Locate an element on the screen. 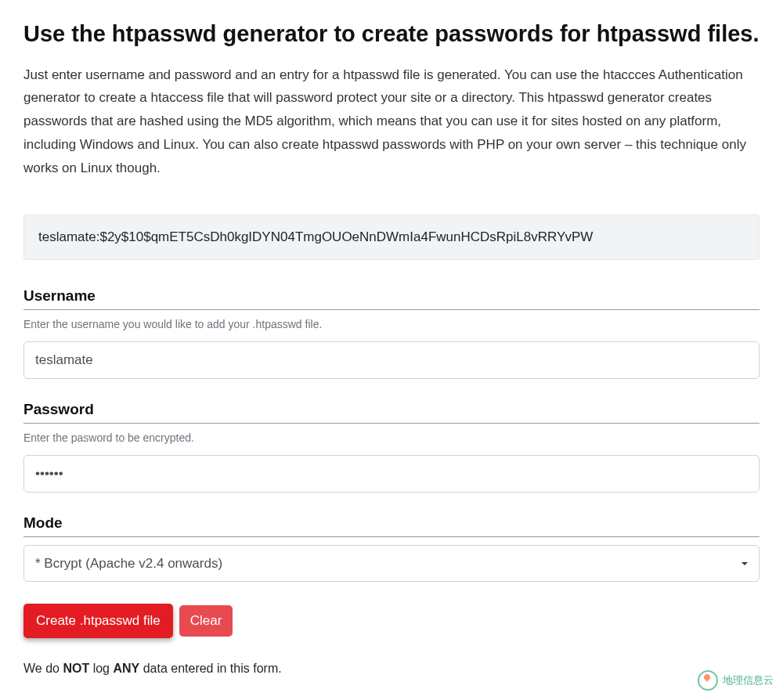 The width and height of the screenshot is (783, 700). username-input is located at coordinates (392, 360).